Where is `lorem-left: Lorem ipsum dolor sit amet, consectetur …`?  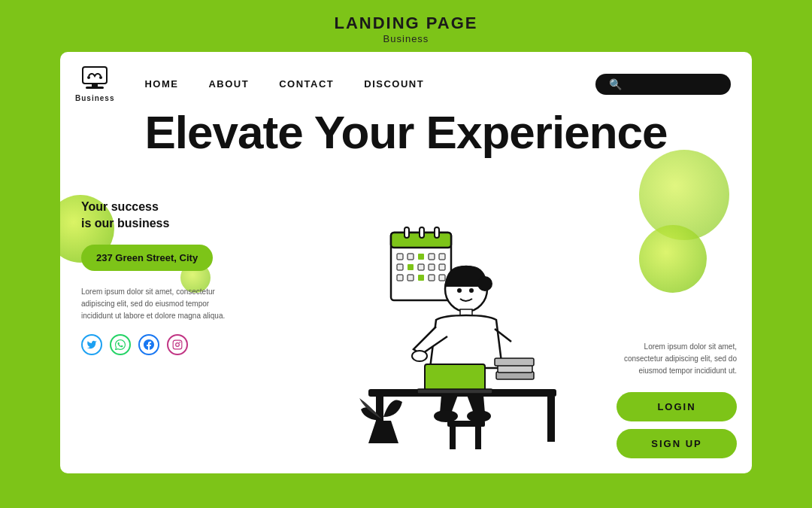
lorem-left: Lorem ipsum dolor sit amet, consectetur … is located at coordinates (156, 304).